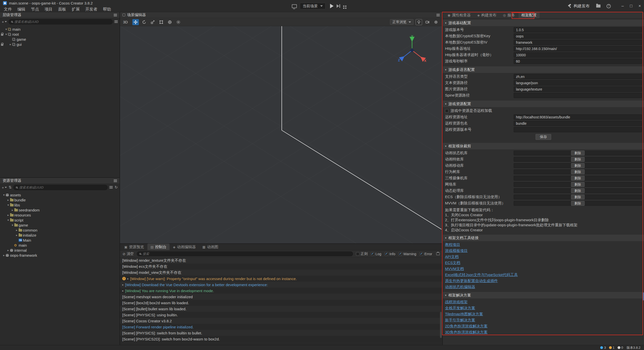  What do you see at coordinates (60, 39) in the screenshot?
I see `hierarchy-tree-row: game` at bounding box center [60, 39].